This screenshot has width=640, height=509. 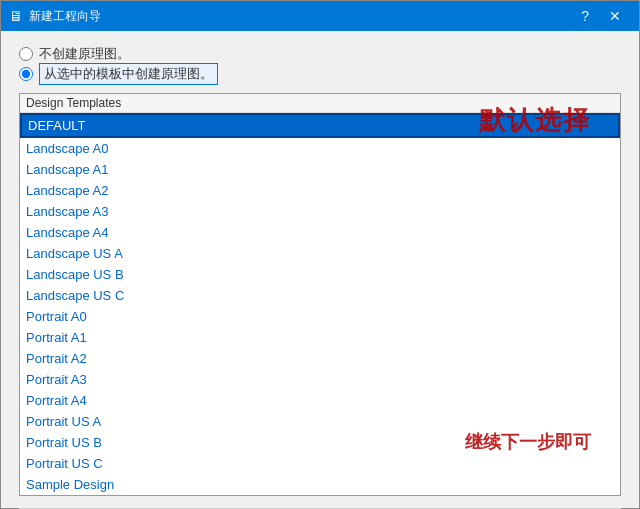 I want to click on list-item-landscape-us-a: Landscape US A, so click(x=320, y=254).